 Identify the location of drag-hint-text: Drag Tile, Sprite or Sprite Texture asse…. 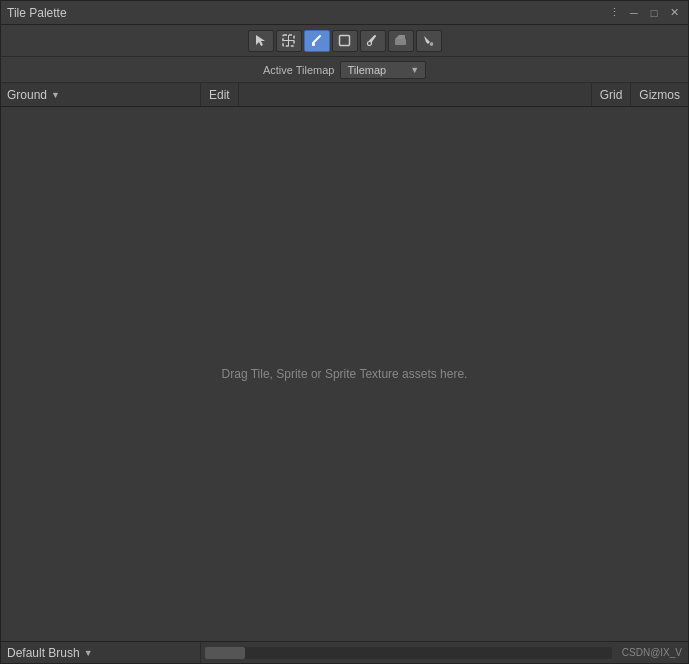
(345, 374).